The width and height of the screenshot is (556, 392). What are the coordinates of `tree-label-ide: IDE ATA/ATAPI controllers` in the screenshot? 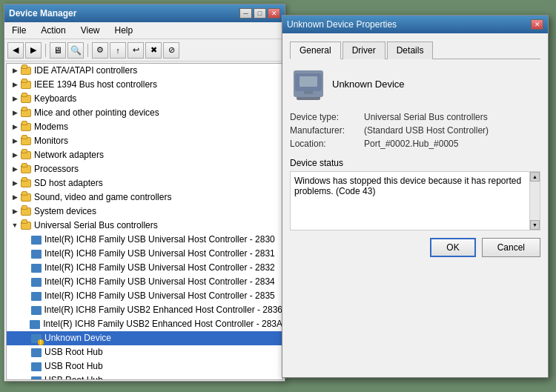 It's located at (86, 71).